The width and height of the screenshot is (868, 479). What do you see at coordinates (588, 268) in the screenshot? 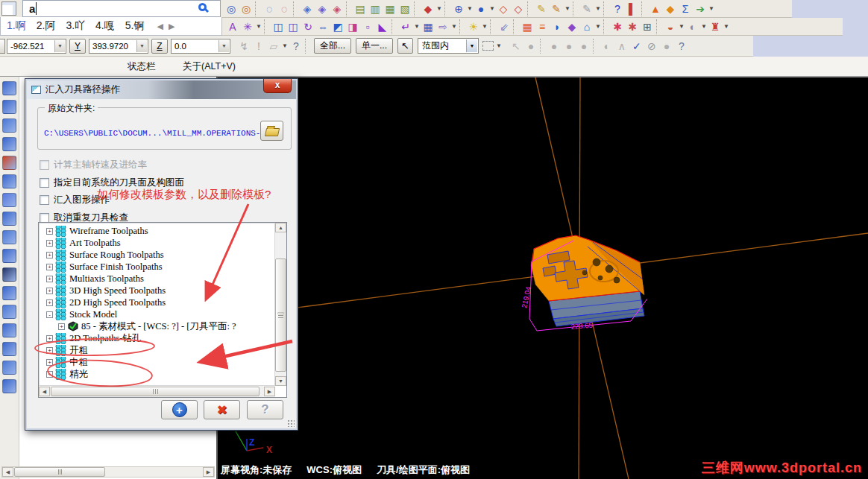
I see `machined-part` at bounding box center [588, 268].